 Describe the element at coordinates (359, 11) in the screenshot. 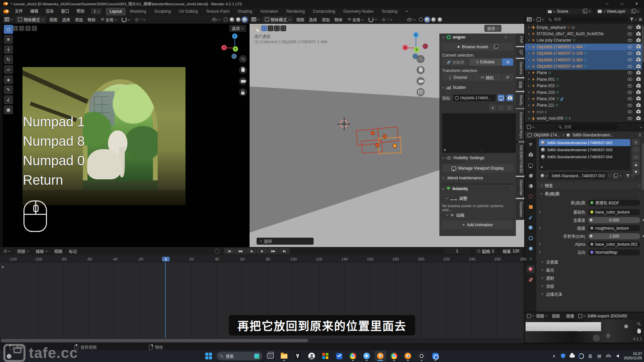

I see `workspace-tab: Geometry Nodes` at that location.